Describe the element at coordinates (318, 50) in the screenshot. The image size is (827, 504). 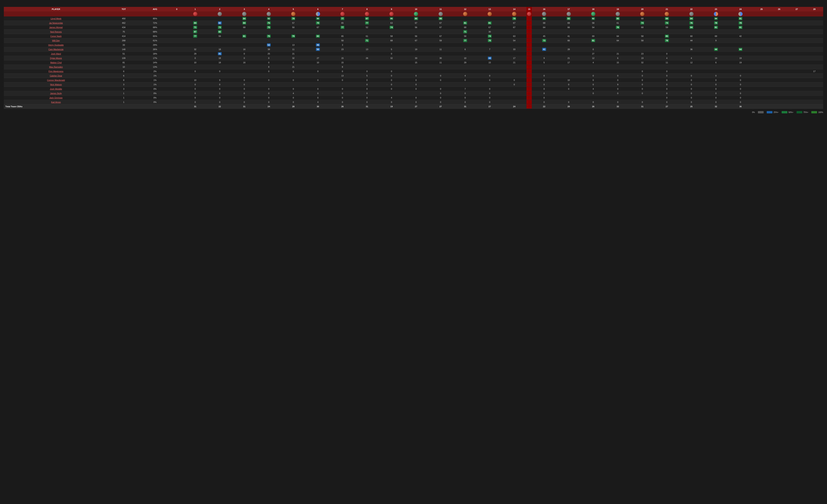
I see `r6-cell: 50` at that location.